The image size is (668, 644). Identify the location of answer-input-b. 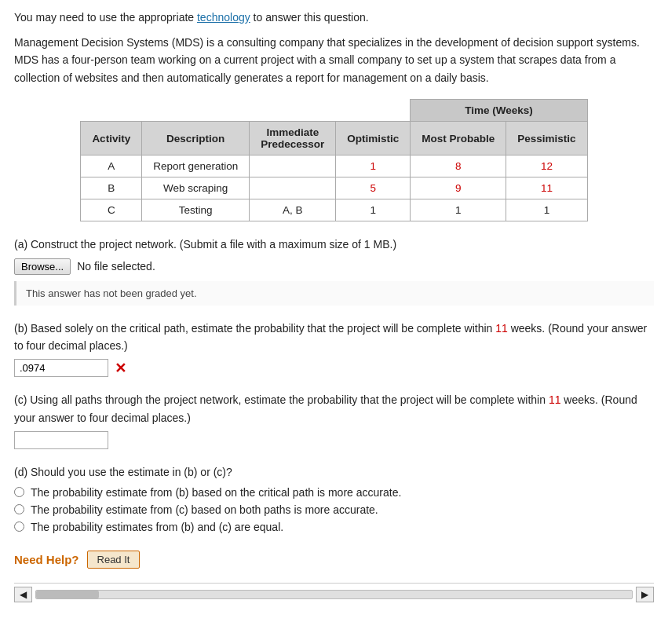
(61, 368).